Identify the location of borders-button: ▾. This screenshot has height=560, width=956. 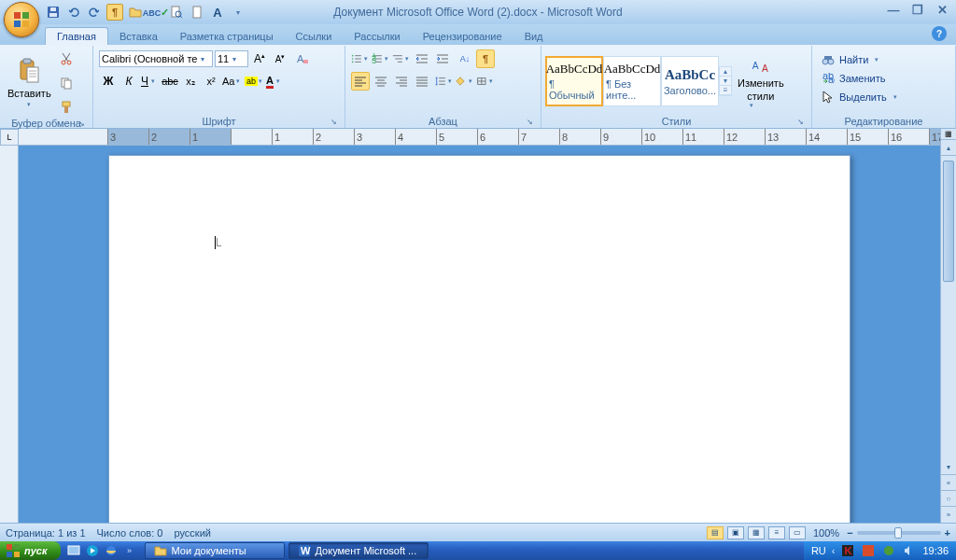
(485, 81).